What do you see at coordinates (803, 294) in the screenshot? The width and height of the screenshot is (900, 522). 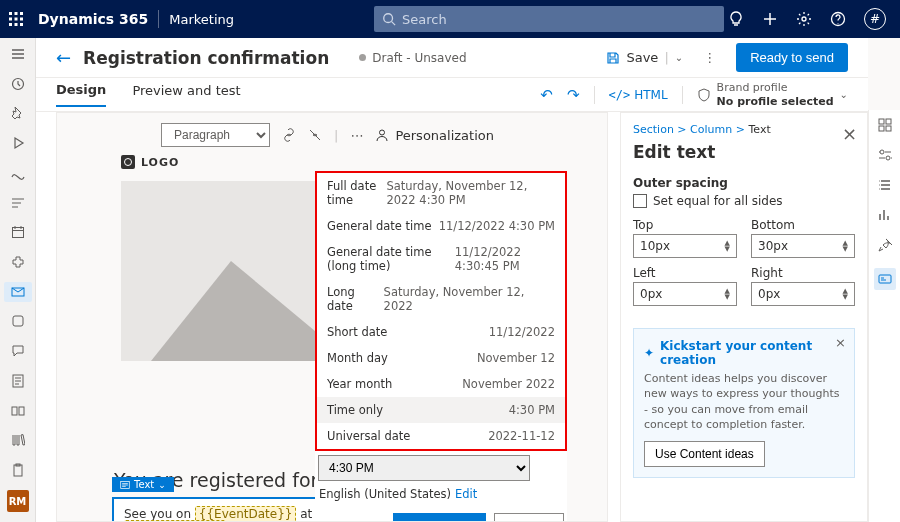 I see `right-spinner: 0px▲▼` at bounding box center [803, 294].